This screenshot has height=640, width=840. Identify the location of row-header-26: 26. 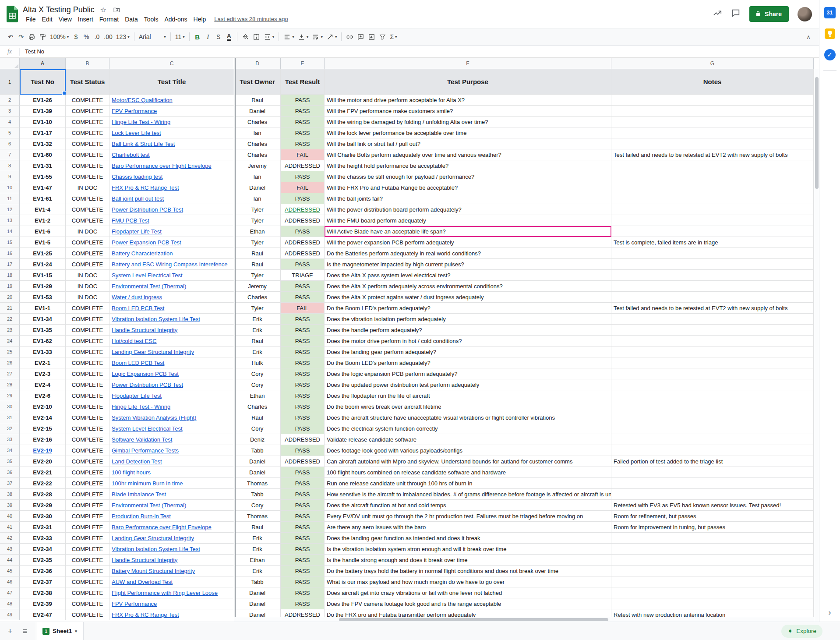
(10, 363).